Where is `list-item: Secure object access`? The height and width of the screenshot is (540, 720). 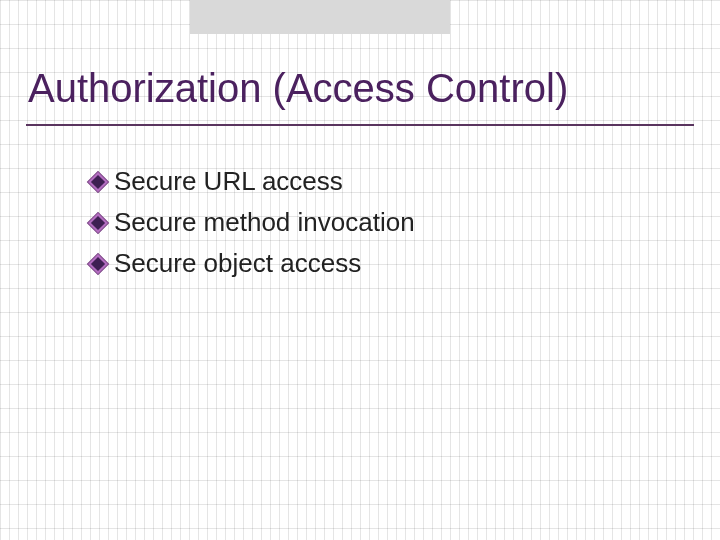 list-item: Secure object access is located at coordinates (385, 264).